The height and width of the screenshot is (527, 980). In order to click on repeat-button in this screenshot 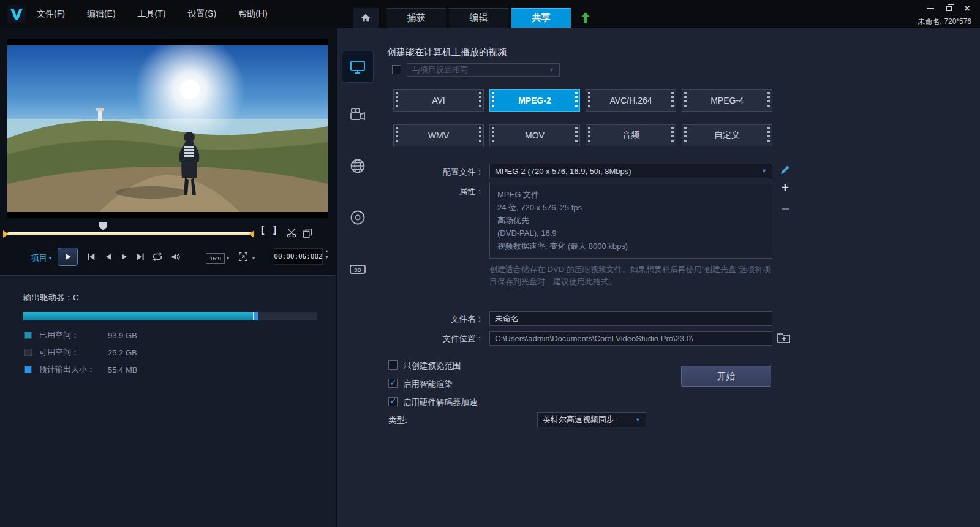, I will do `click(157, 257)`.